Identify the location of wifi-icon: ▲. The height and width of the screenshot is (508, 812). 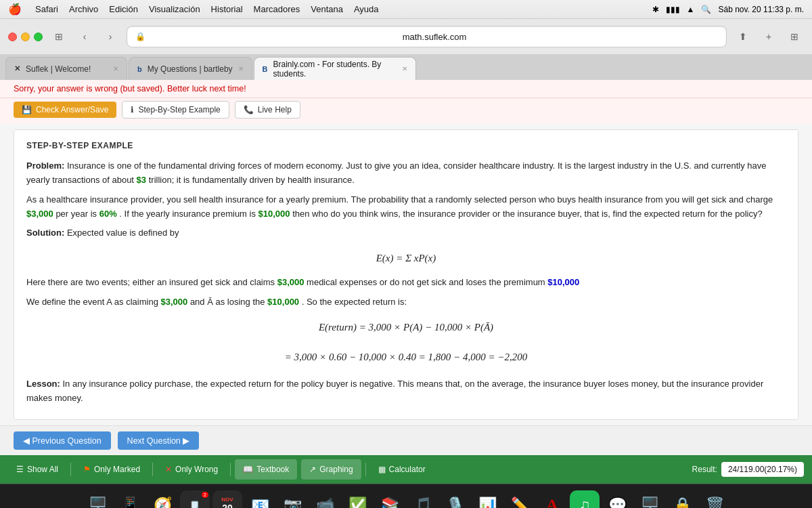
(691, 9).